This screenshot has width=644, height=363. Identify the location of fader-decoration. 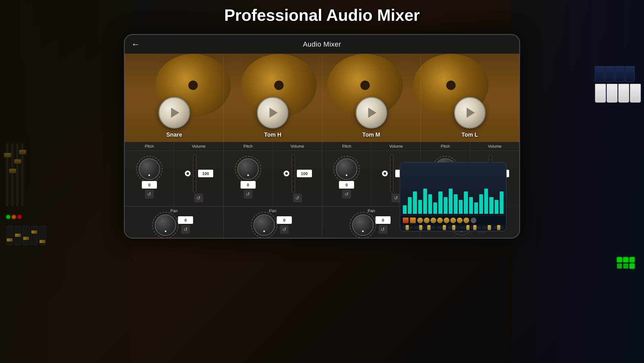
(66, 181).